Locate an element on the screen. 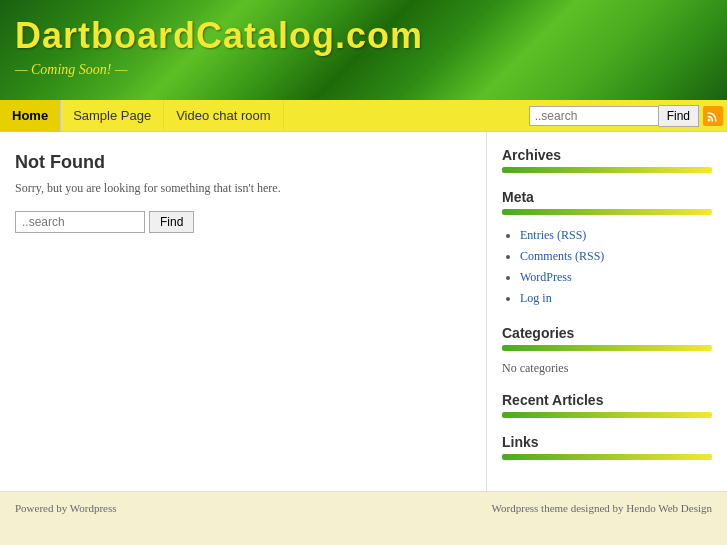 This screenshot has height=545, width=727. categories-text: No categories is located at coordinates (607, 368).